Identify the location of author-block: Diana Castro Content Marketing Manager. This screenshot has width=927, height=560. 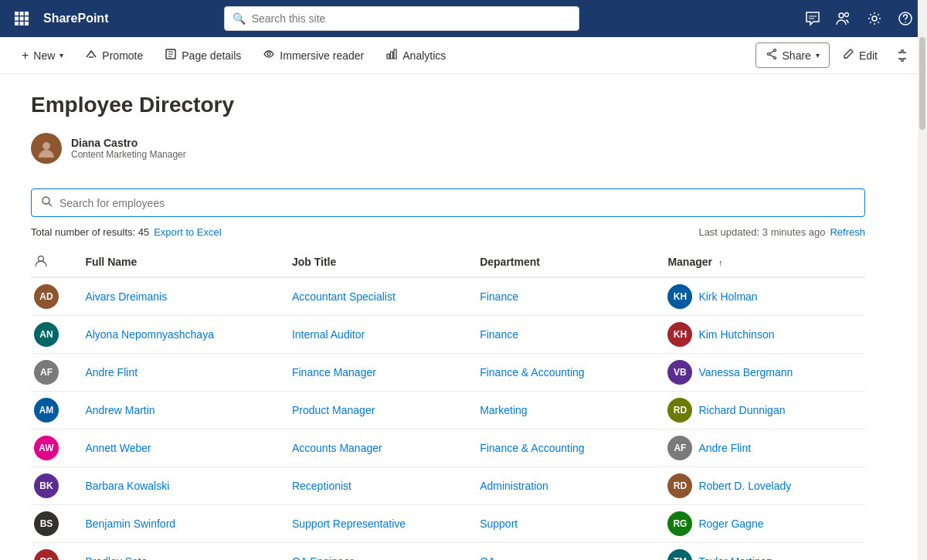
(448, 148).